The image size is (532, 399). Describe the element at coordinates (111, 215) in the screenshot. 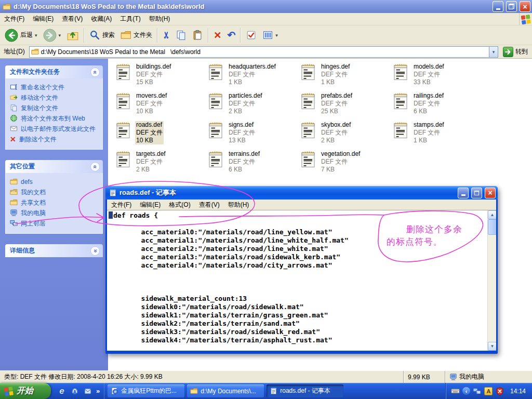

I see `selected-extra-character` at that location.